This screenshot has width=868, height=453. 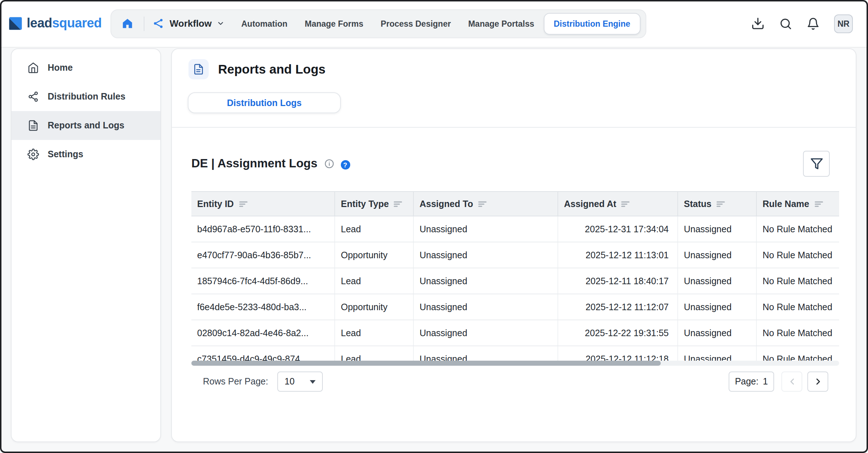 What do you see at coordinates (16, 23) in the screenshot?
I see `leadsquared-logo-icon` at bounding box center [16, 23].